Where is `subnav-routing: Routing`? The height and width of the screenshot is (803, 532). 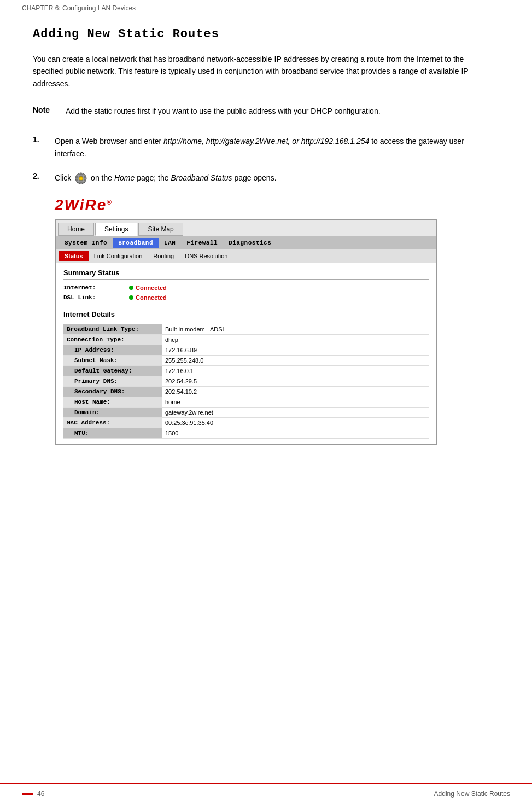 subnav-routing: Routing is located at coordinates (163, 256).